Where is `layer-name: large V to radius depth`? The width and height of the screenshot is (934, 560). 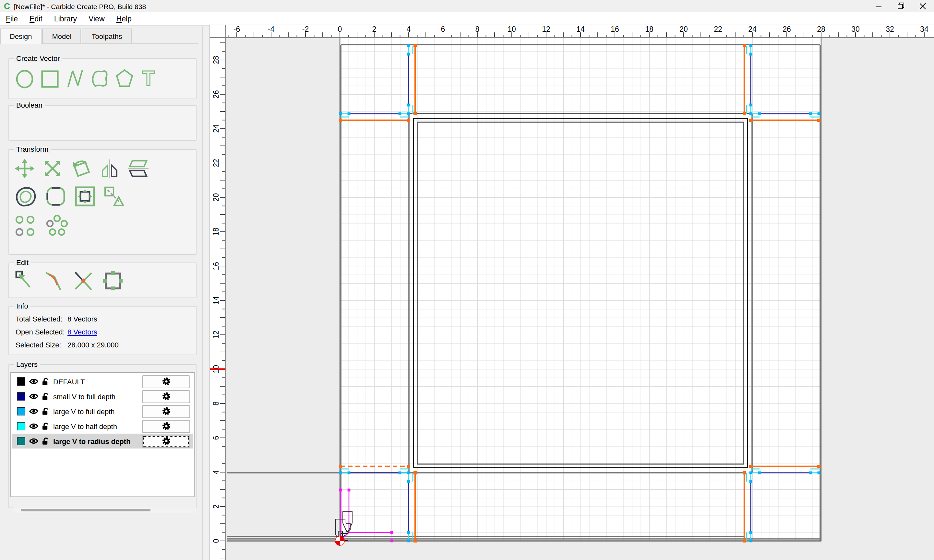
layer-name: large V to radius depth is located at coordinates (92, 441).